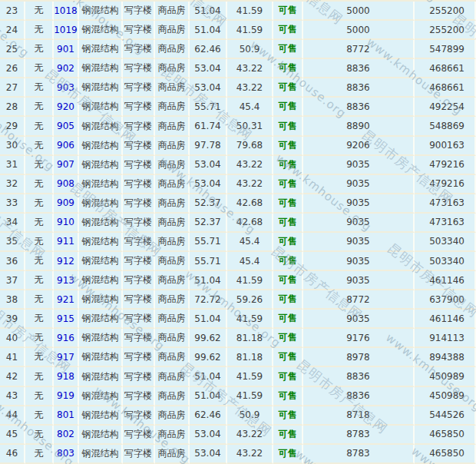 This screenshot has width=476, height=464. Describe the element at coordinates (66, 68) in the screenshot. I see `room-number-link: 902` at that location.